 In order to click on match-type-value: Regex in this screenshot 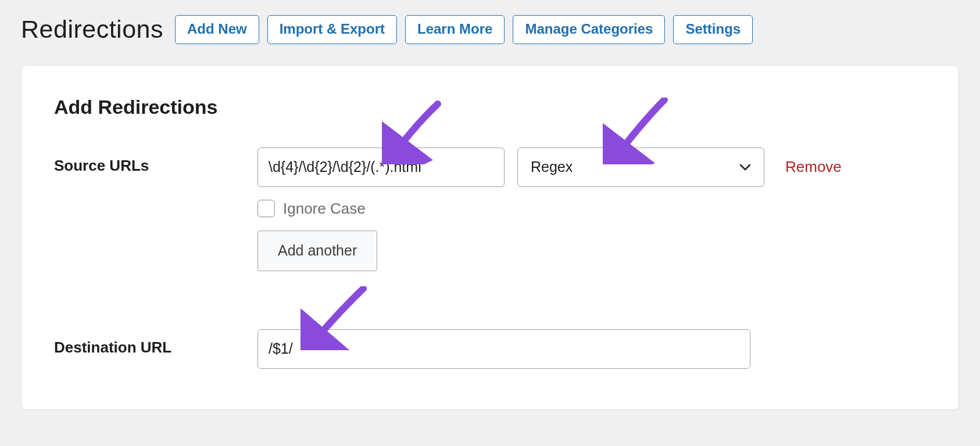, I will do `click(552, 167)`.